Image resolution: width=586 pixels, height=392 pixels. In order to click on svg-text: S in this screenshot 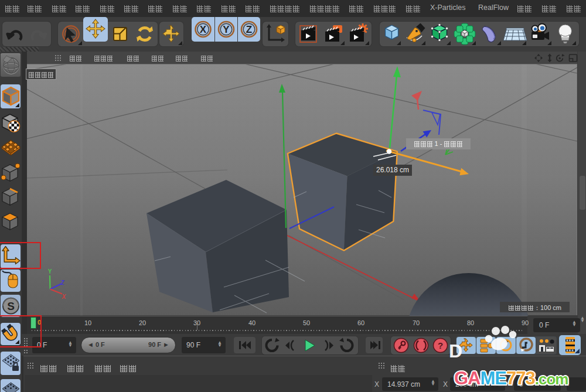, I will do `click(11, 306)`.